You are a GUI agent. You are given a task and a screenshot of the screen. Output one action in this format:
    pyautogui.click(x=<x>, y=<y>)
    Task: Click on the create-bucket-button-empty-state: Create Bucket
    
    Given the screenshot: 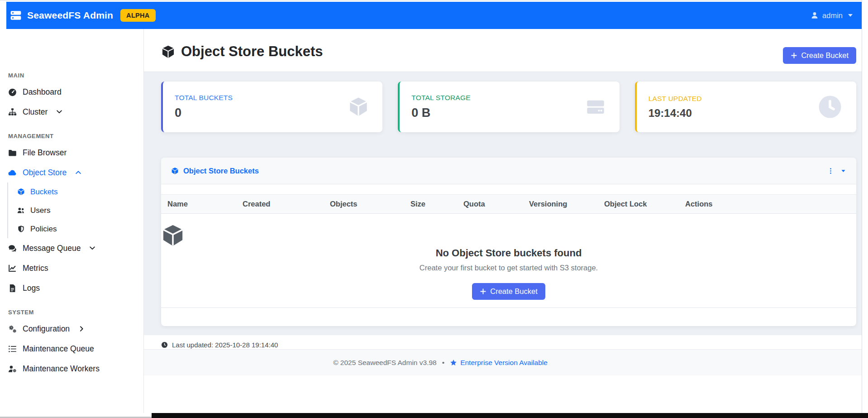 What is the action you would take?
    pyautogui.click(x=509, y=292)
    